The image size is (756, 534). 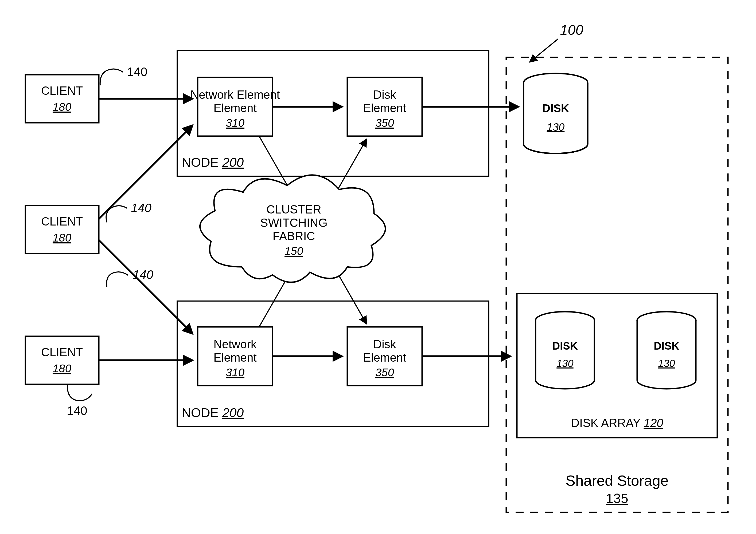 I want to click on node-2-network-element: Network Element 310, so click(x=235, y=356).